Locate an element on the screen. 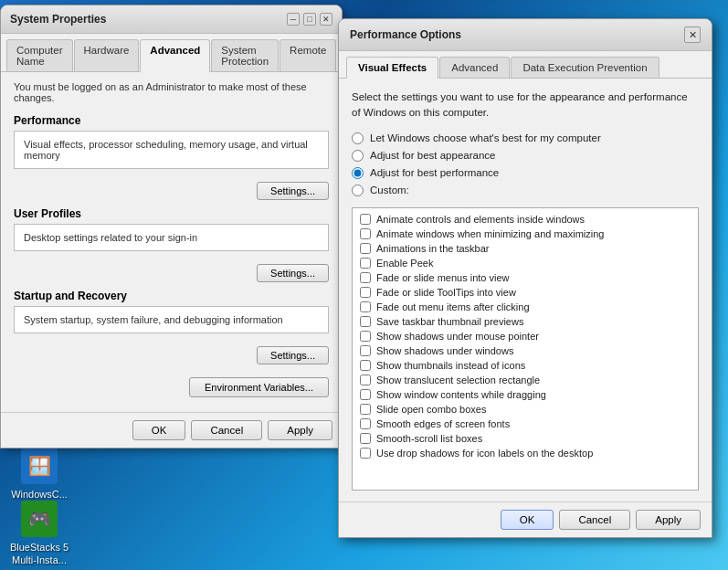  perf-tab-data-execution: Data Execution Prevention is located at coordinates (585, 68).